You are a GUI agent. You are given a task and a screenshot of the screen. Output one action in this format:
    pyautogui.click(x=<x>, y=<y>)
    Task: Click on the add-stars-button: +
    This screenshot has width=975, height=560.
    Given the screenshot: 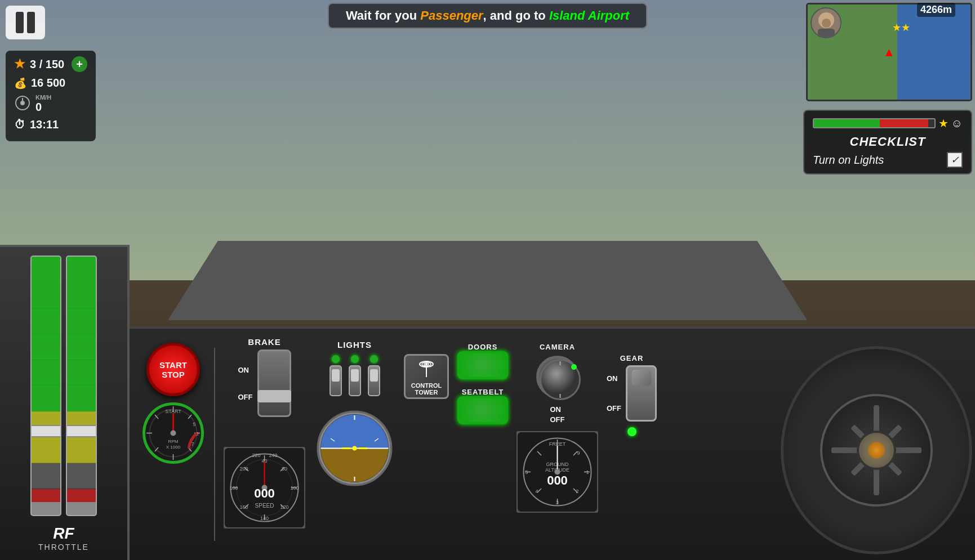 What is the action you would take?
    pyautogui.click(x=79, y=64)
    